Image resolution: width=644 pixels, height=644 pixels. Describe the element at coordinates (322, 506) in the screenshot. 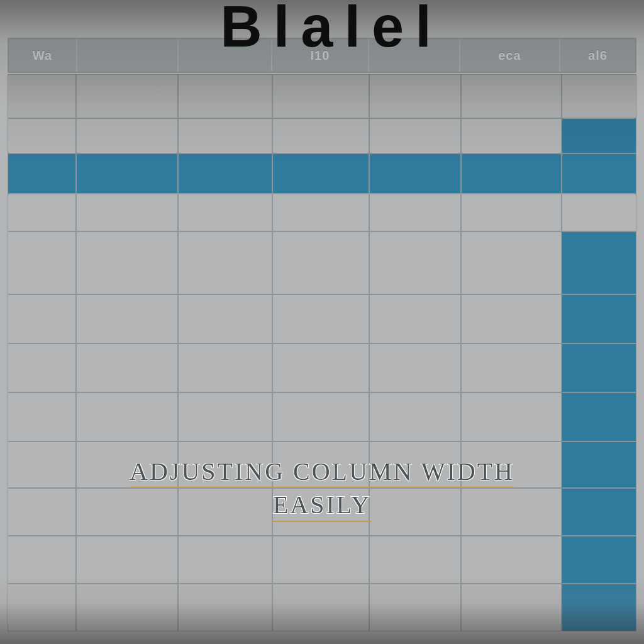

I see `caption-line-2: Easily` at that location.